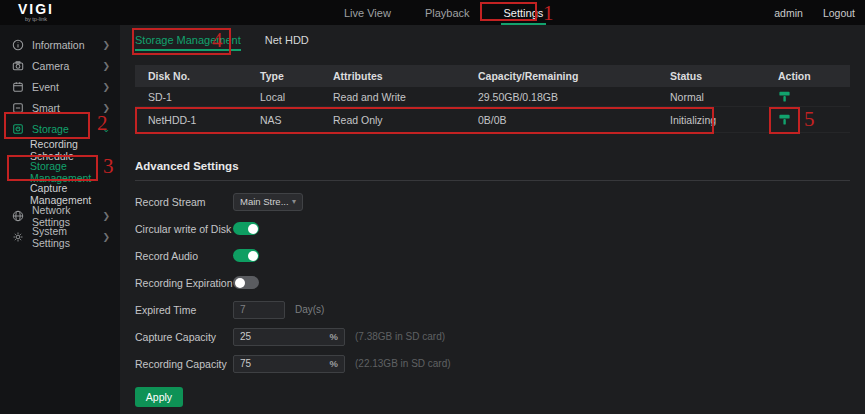 This screenshot has height=414, width=865. Describe the element at coordinates (188, 42) in the screenshot. I see `tab-storage-management: Storage Management` at that location.